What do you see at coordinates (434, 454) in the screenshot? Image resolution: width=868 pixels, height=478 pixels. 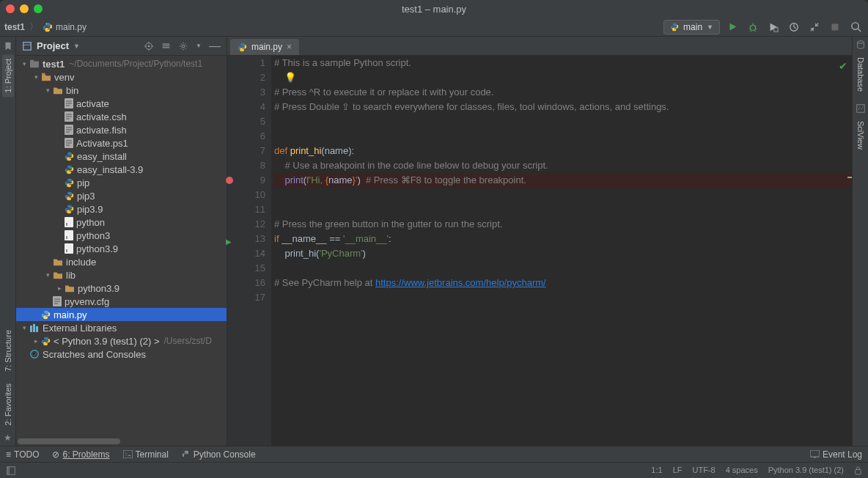 I see `bottom-tool-bar: ≡TODO ⊘6: Problems Terminal Python Conso…` at bounding box center [434, 454].